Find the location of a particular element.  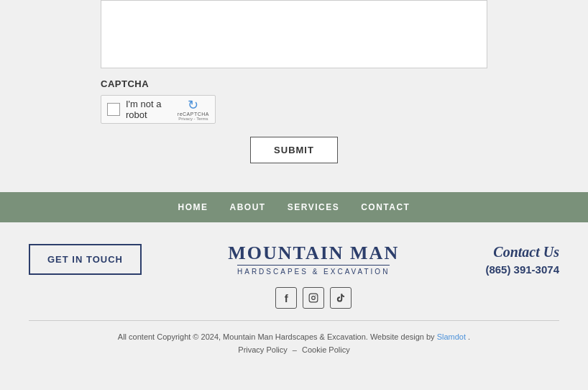

tiktok-icon is located at coordinates (341, 298).